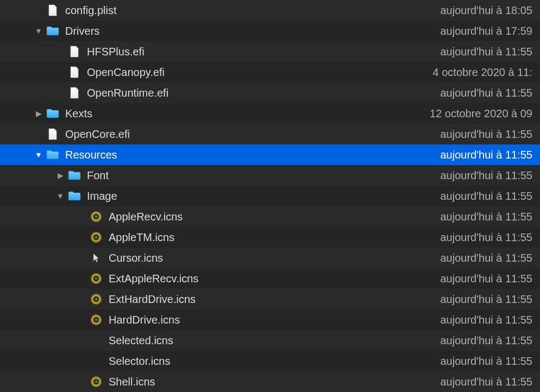  What do you see at coordinates (481, 114) in the screenshot?
I see `file-date: 12 octobre 2020 à 09` at bounding box center [481, 114].